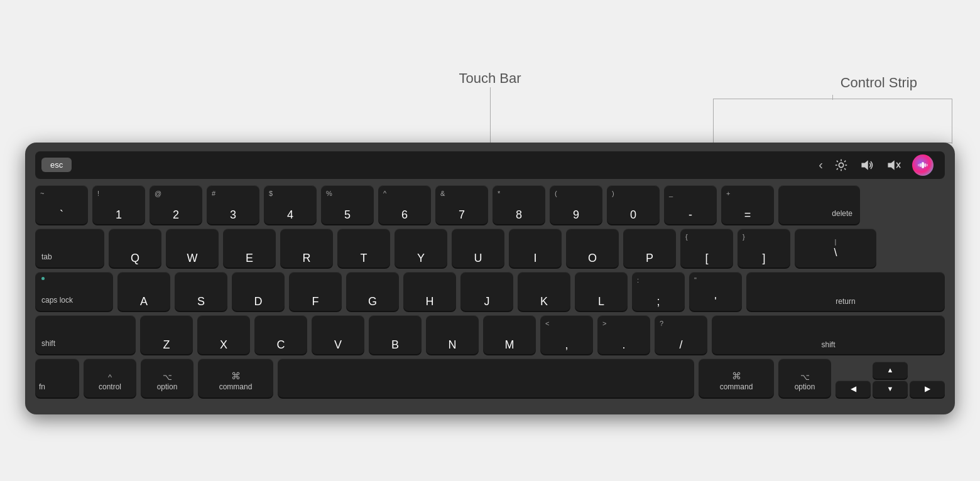 This screenshot has width=980, height=481. What do you see at coordinates (833, 99) in the screenshot?
I see `control-strip-top-line` at bounding box center [833, 99].